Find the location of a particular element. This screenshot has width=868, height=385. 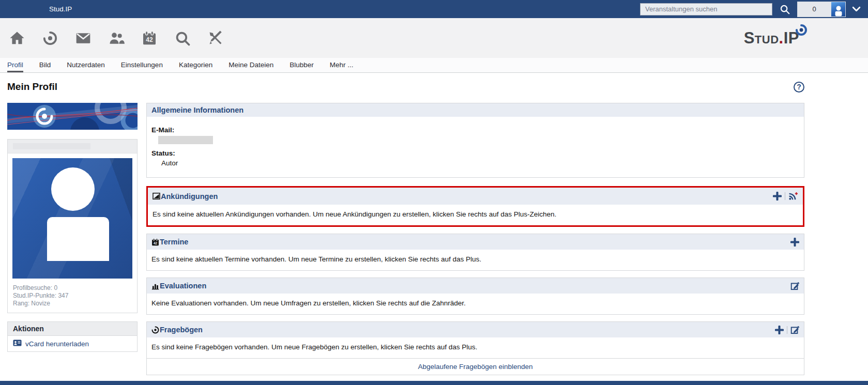

redacted-email-value is located at coordinates (186, 140).